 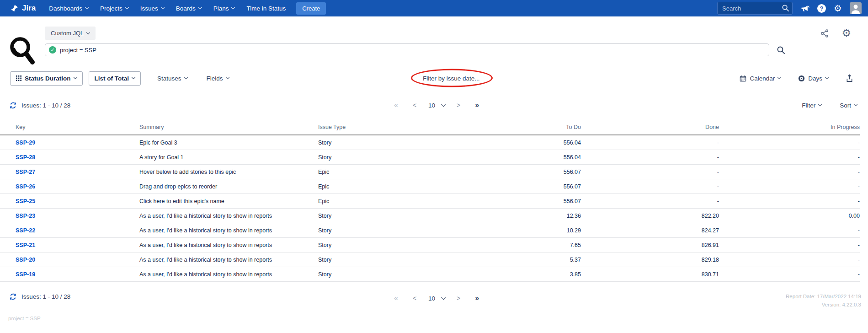 What do you see at coordinates (760, 79) in the screenshot?
I see `calendar-dropdown: Calendar` at bounding box center [760, 79].